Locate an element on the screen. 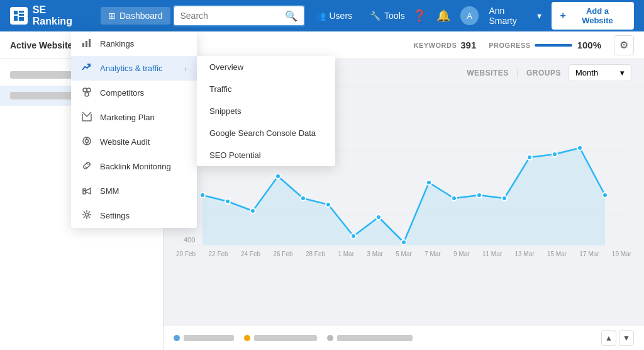 The height and width of the screenshot is (350, 644). progress-value: 100% is located at coordinates (589, 45).